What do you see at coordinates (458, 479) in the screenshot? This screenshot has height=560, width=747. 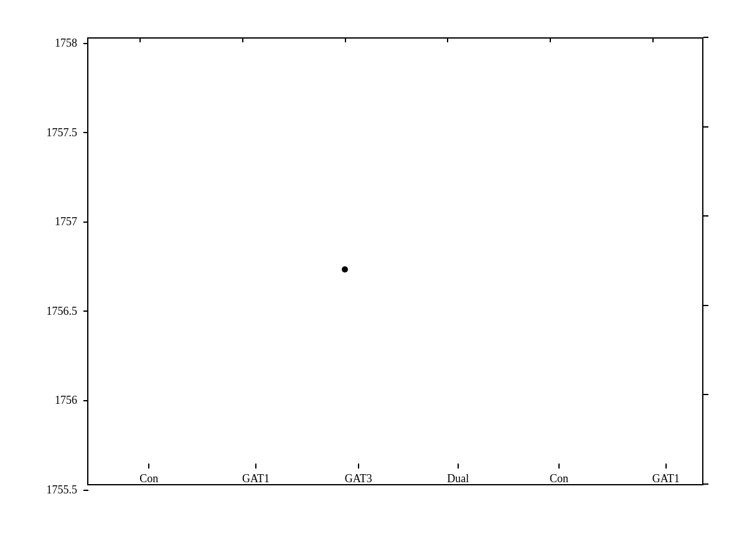 I see `x-tick-label: Dual` at bounding box center [458, 479].